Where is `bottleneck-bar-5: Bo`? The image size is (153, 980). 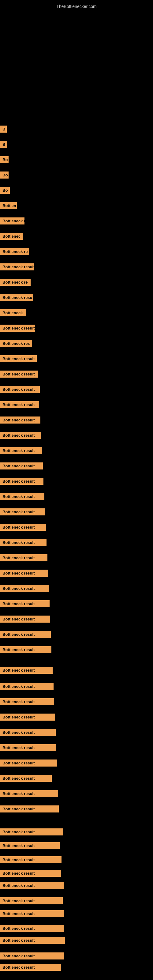 bottleneck-bar-5: Bo is located at coordinates (5, 190).